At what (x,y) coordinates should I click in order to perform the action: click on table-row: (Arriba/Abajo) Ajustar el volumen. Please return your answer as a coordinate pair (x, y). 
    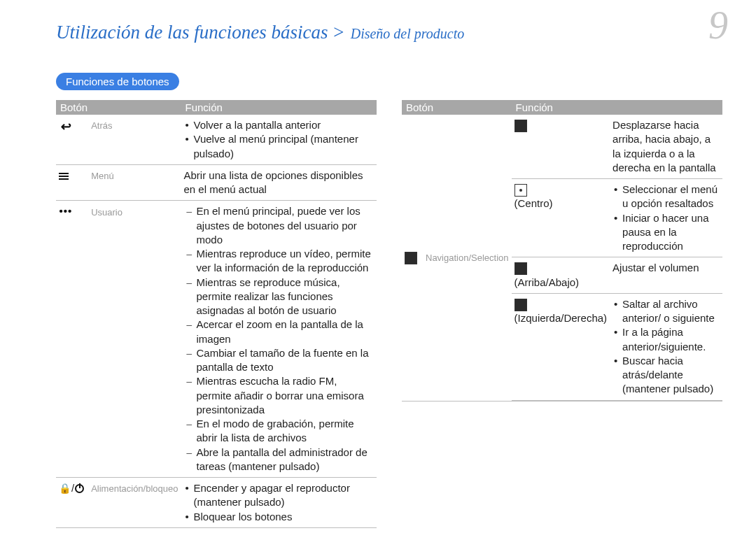
    Looking at the image, I should click on (617, 276).